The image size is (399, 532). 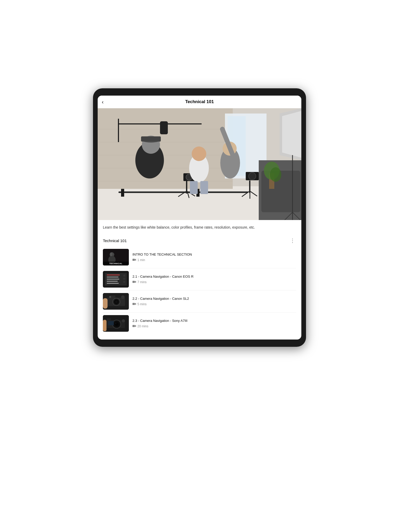 What do you see at coordinates (200, 228) in the screenshot?
I see `description-text: Learn the best settings like white balan…` at bounding box center [200, 228].